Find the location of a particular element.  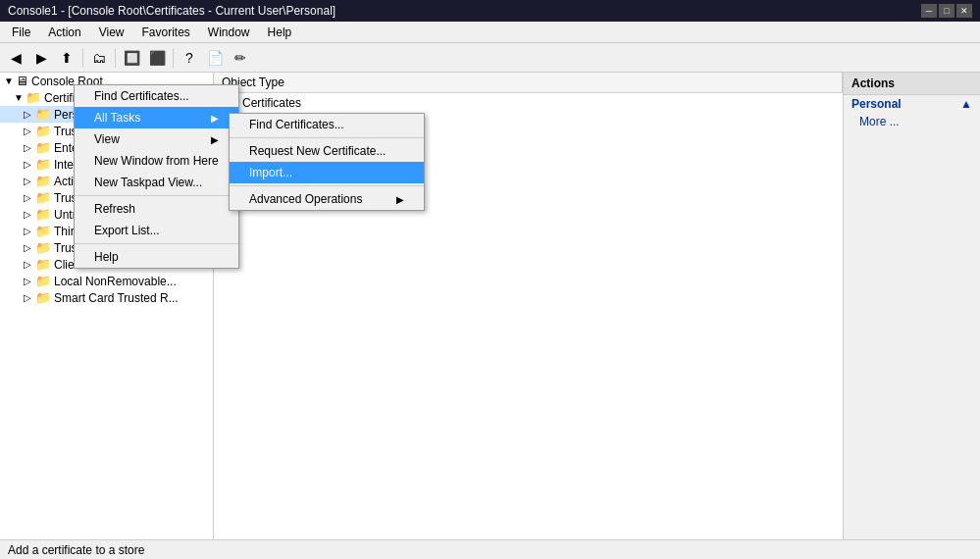

ctx-export-label: Export List... is located at coordinates (128, 230).